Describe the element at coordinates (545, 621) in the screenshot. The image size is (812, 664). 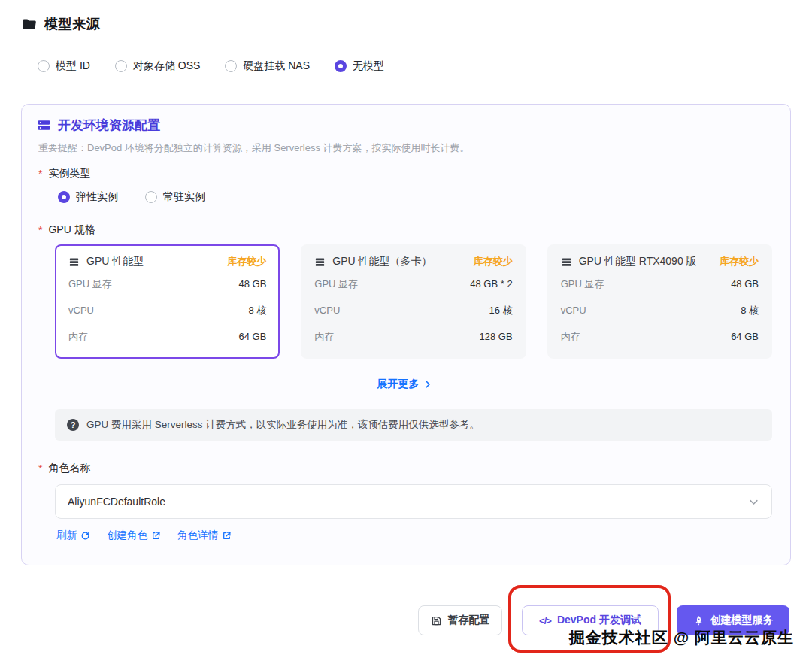
I see `code-icon: </>` at that location.